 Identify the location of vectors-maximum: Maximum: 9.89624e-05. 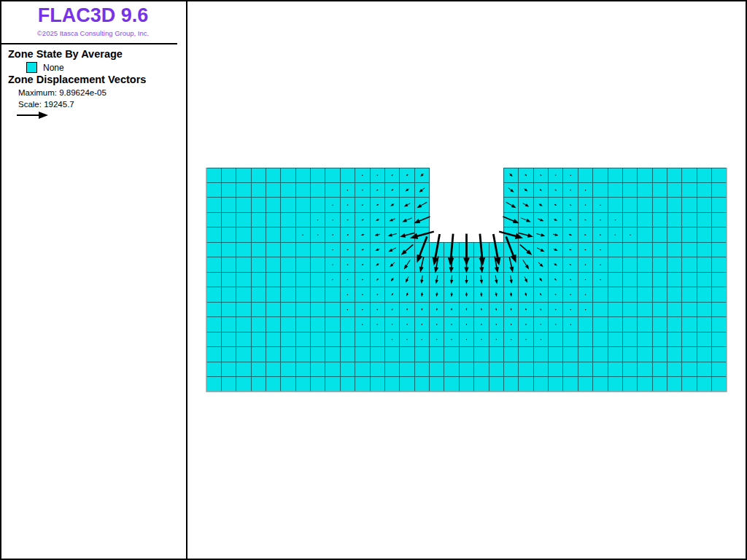
(63, 93).